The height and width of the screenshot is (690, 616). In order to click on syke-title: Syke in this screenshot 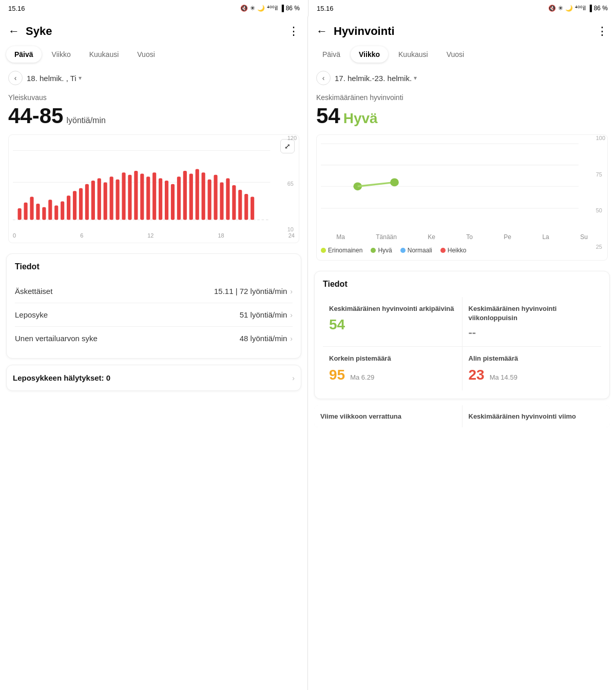, I will do `click(154, 31)`.